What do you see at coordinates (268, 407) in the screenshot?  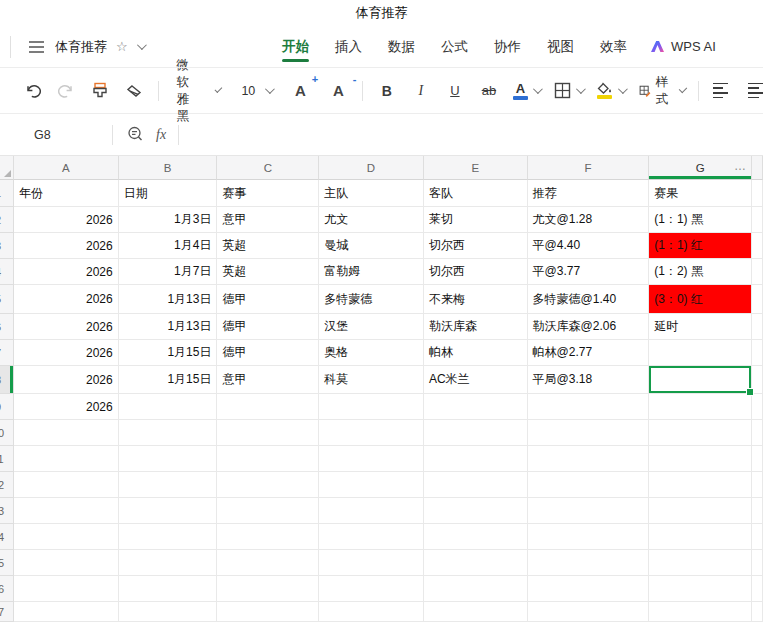 I see `cell-C9` at bounding box center [268, 407].